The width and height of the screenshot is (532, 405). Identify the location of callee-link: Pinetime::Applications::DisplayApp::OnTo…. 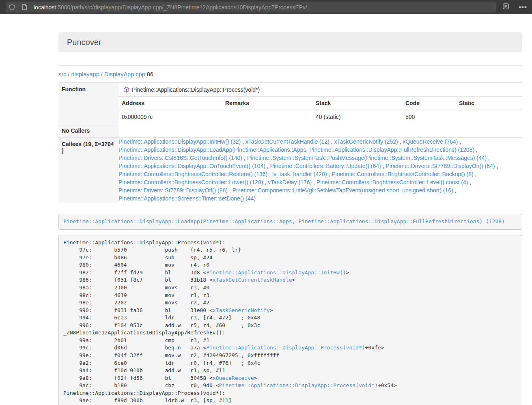
(192, 166).